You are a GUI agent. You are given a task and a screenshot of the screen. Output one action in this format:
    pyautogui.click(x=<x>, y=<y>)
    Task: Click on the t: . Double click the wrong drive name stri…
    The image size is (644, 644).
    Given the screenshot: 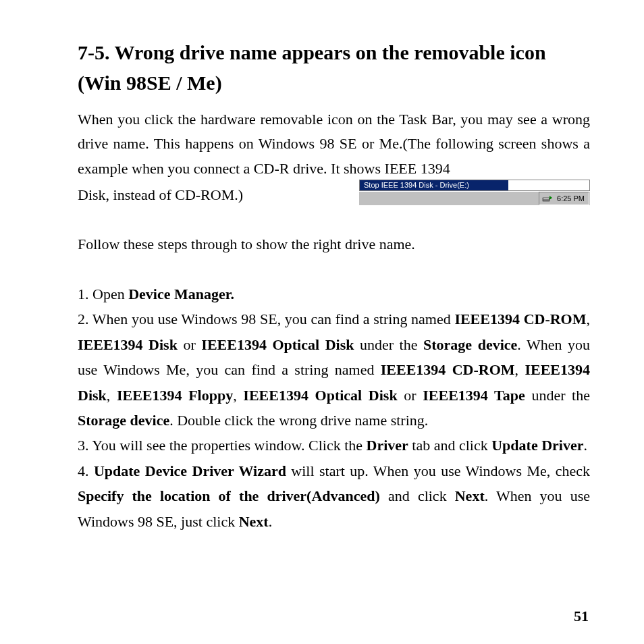 What is the action you would take?
    pyautogui.click(x=298, y=420)
    